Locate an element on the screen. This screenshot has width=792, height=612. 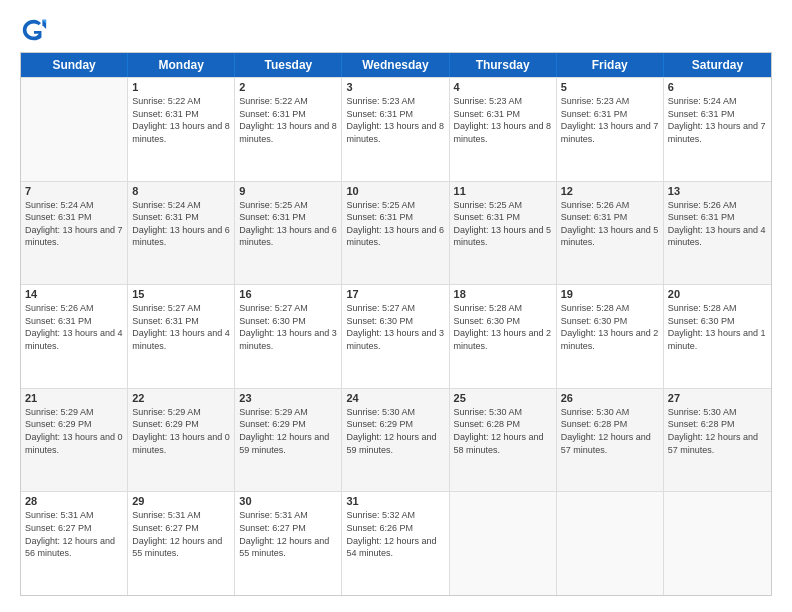
day-number: 16 is located at coordinates (288, 294).